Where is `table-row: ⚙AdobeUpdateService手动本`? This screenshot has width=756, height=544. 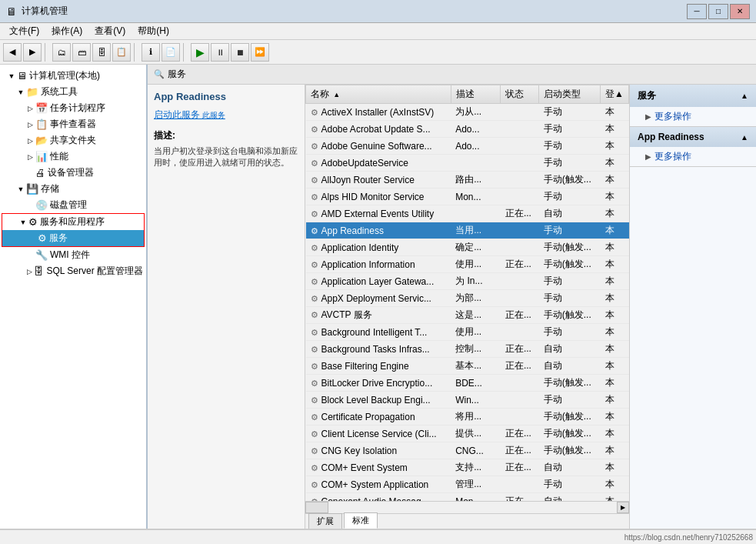 table-row: ⚙AdobeUpdateService手动本 is located at coordinates (468, 163).